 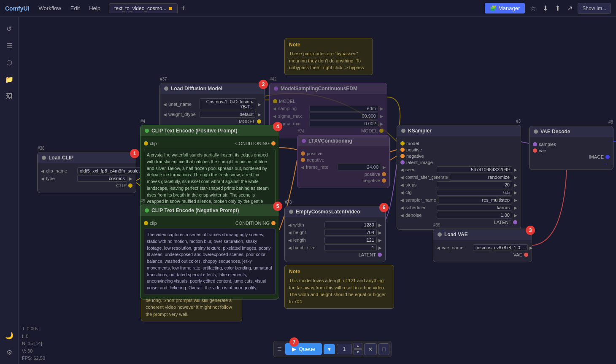 I want to click on ltxv-pos-out: positive, so click(x=343, y=174).